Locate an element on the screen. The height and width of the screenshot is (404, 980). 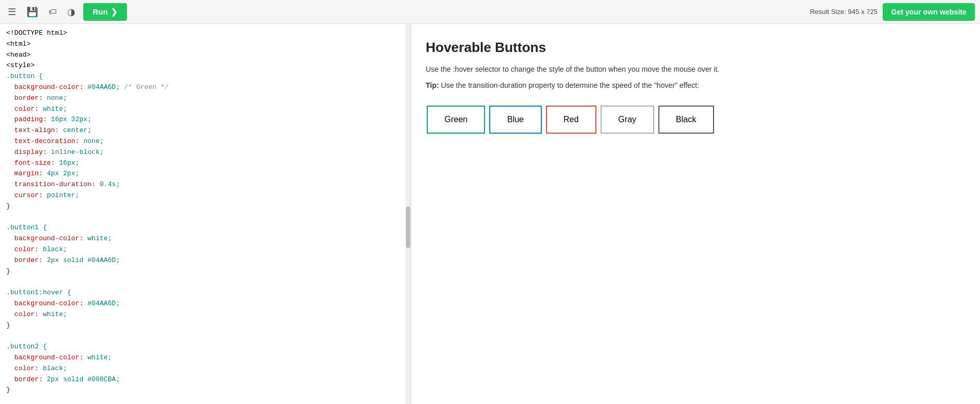
preview-description: Use the :hover selector to change the st… is located at coordinates (695, 70).